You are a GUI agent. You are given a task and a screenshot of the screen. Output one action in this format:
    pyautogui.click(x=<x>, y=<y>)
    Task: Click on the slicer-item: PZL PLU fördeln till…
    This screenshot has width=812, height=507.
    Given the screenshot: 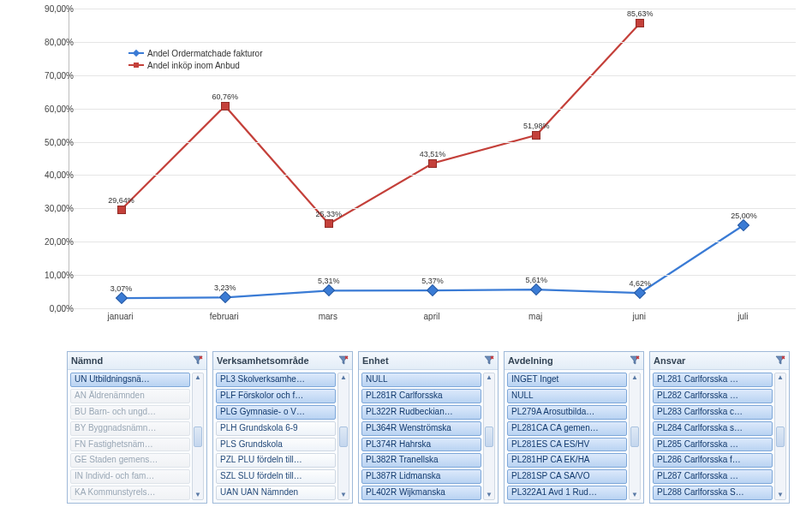 What is the action you would take?
    pyautogui.click(x=276, y=461)
    